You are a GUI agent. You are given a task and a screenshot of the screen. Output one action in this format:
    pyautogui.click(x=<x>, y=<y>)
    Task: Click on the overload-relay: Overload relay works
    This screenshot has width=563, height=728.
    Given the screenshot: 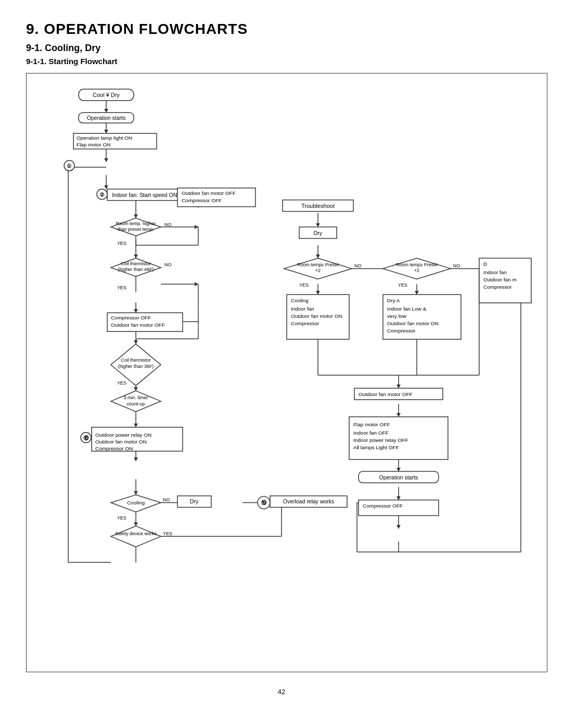 What is the action you would take?
    pyautogui.click(x=309, y=501)
    